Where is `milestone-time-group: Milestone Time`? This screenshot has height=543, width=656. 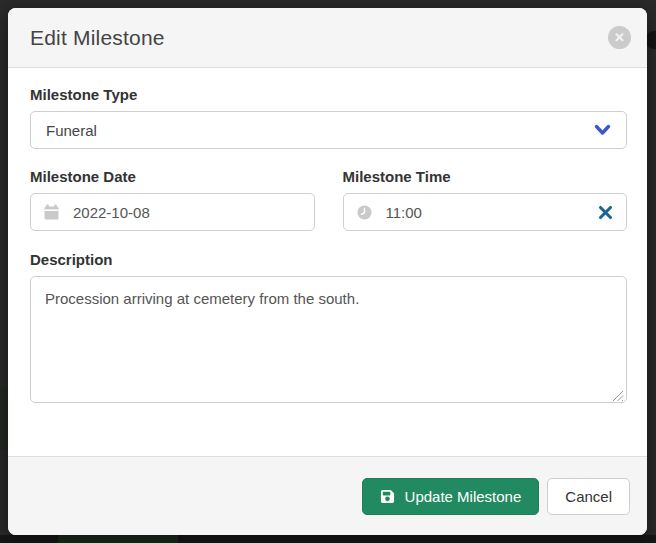 milestone-time-group: Milestone Time is located at coordinates (486, 200).